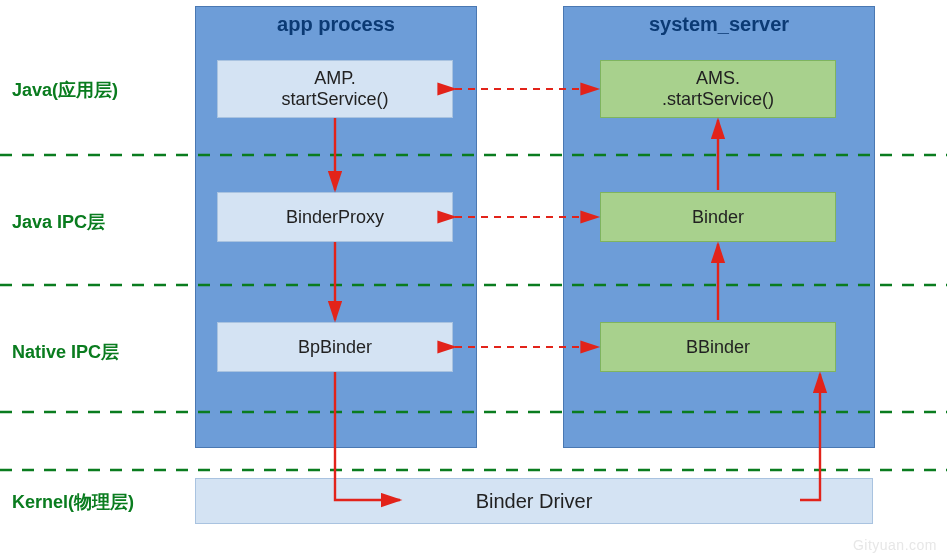 The image size is (947, 557). What do you see at coordinates (335, 217) in the screenshot?
I see `box-binderproxy: BinderProxy` at bounding box center [335, 217].